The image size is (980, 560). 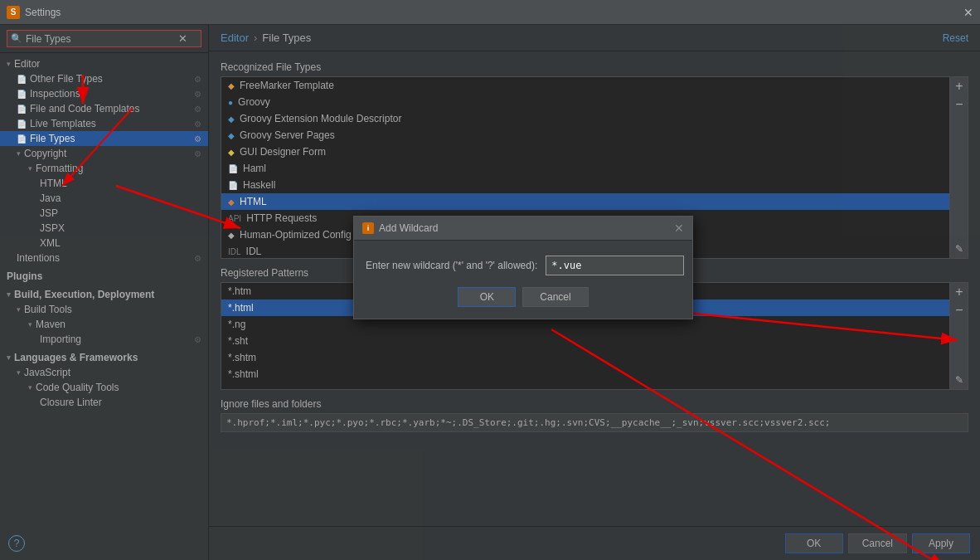 I want to click on modal-close-button: ✕, so click(x=679, y=228).